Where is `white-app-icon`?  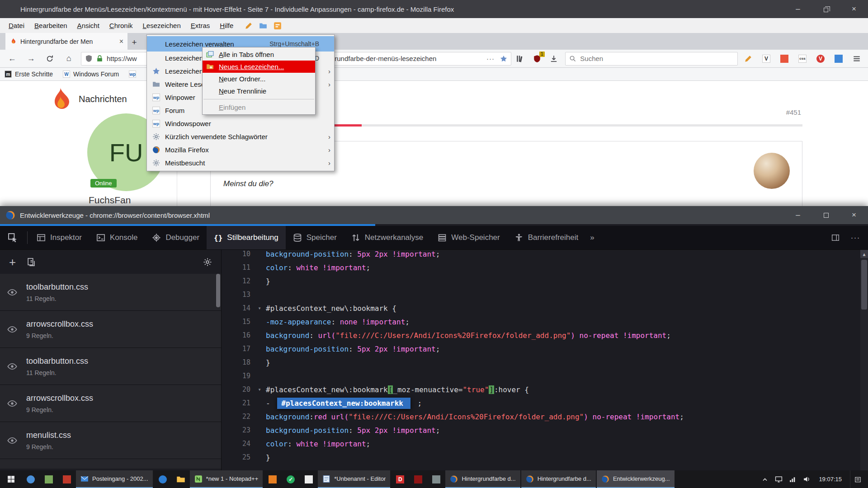 white-app-icon is located at coordinates (309, 479).